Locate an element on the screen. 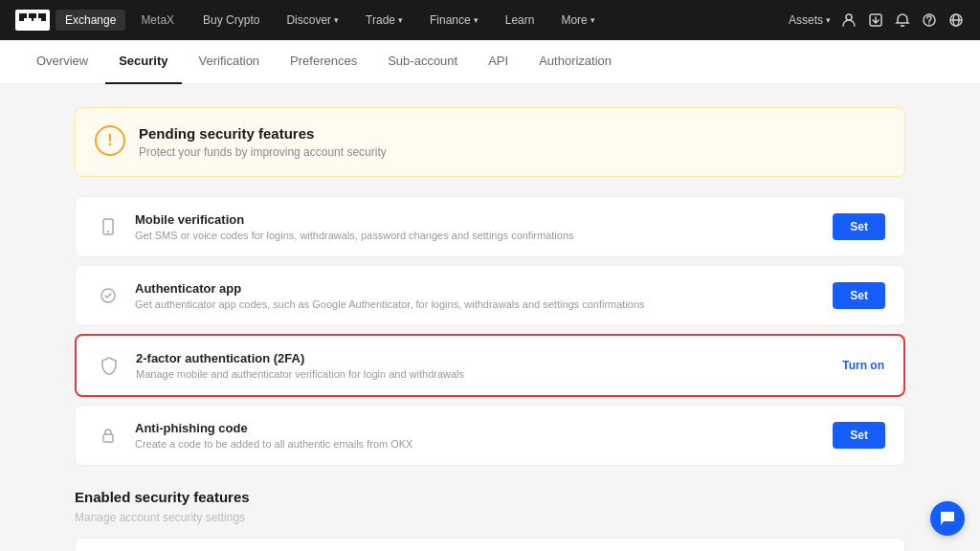 The height and width of the screenshot is (551, 980). assets-chevron: ▾ is located at coordinates (829, 20).